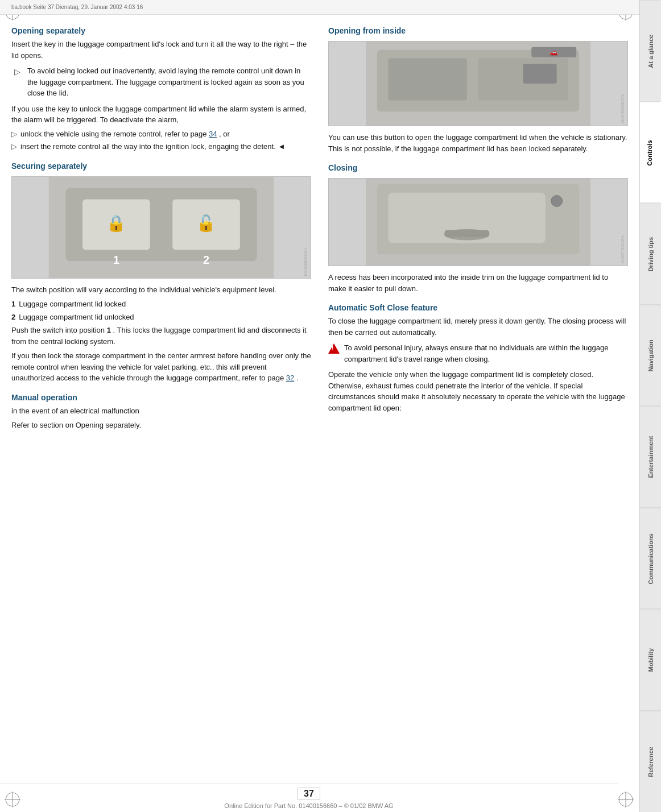  Describe the element at coordinates (309, 794) in the screenshot. I see `page-number: 37` at that location.